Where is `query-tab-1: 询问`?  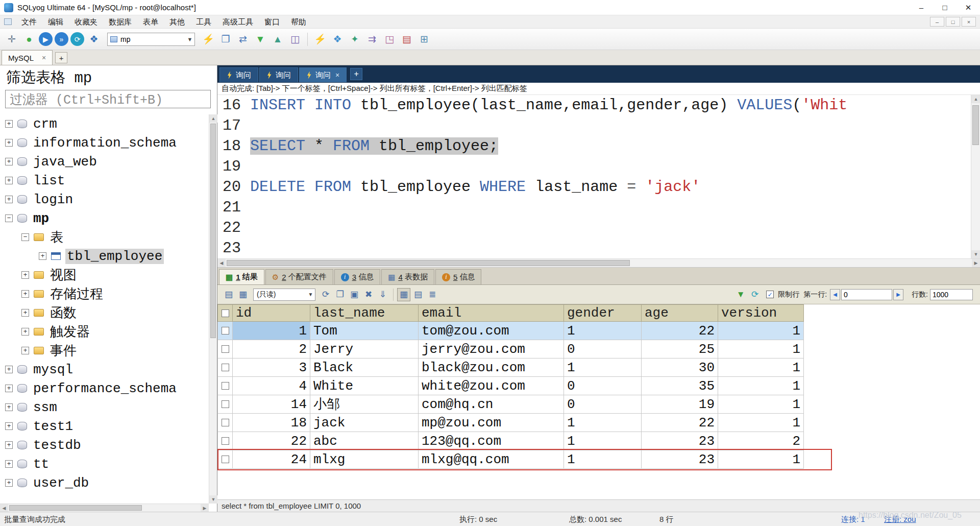 query-tab-1: 询问 is located at coordinates (239, 75).